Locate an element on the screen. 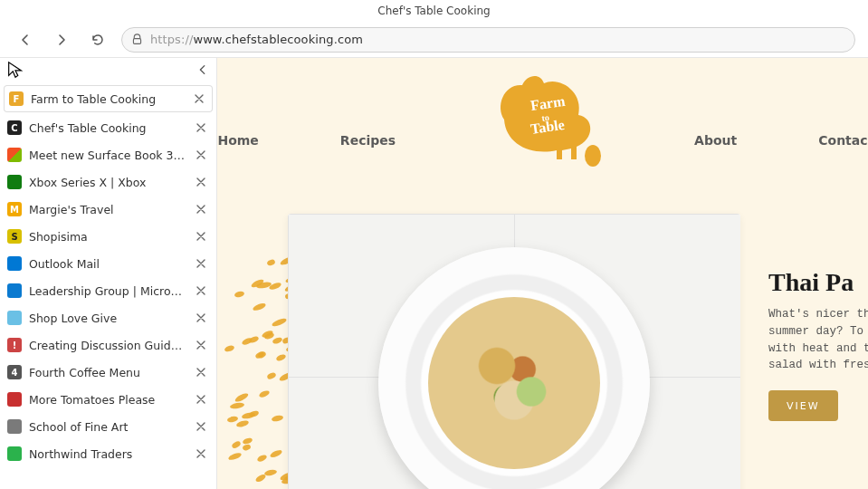  hero-body-l3: with heat and t is located at coordinates (818, 349).